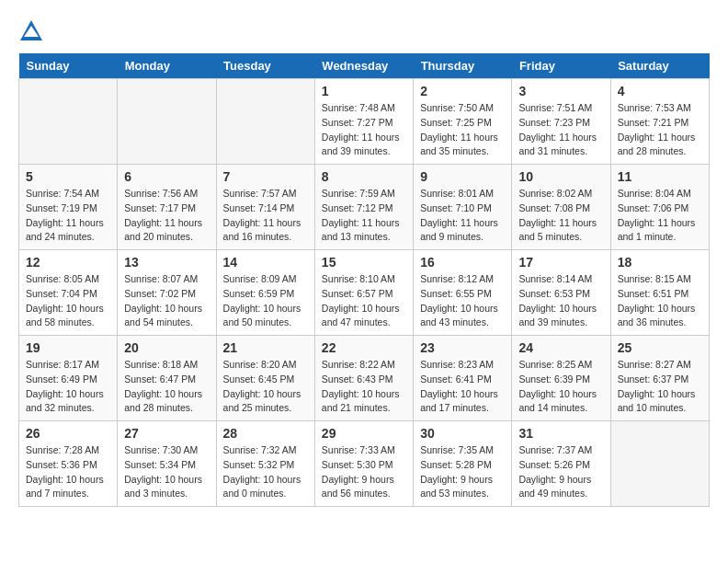 Image resolution: width=728 pixels, height=563 pixels. What do you see at coordinates (462, 91) in the screenshot?
I see `day-number: 2` at bounding box center [462, 91].